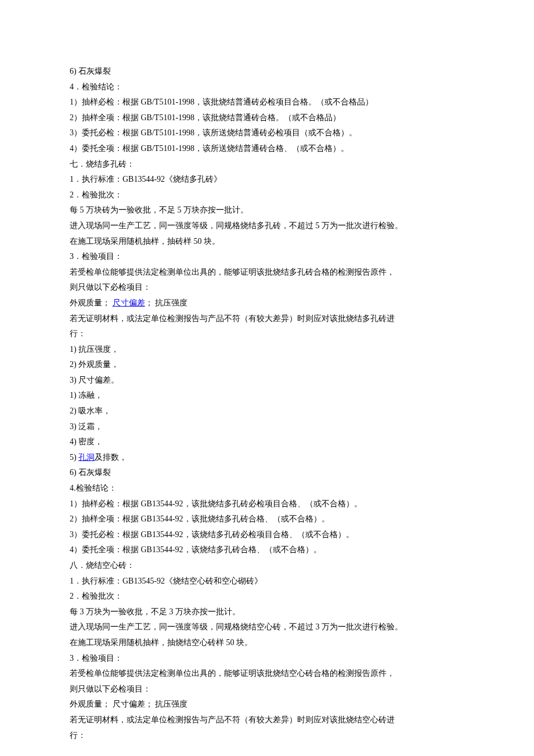 This screenshot has height=756, width=534. I want to click on text-span: 1）抽样必检：根据 GB/T5101-1998，该批烧结普通砖必检项目合格。（或…, so click(222, 102).